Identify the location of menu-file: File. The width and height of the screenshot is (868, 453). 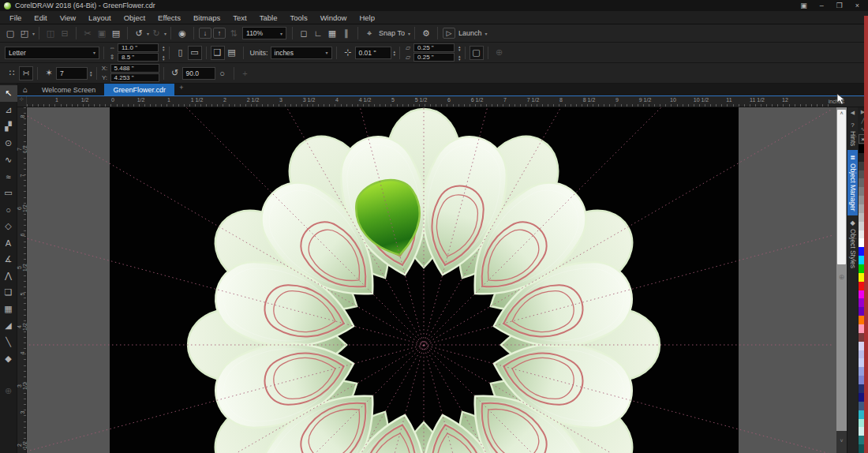
(16, 17).